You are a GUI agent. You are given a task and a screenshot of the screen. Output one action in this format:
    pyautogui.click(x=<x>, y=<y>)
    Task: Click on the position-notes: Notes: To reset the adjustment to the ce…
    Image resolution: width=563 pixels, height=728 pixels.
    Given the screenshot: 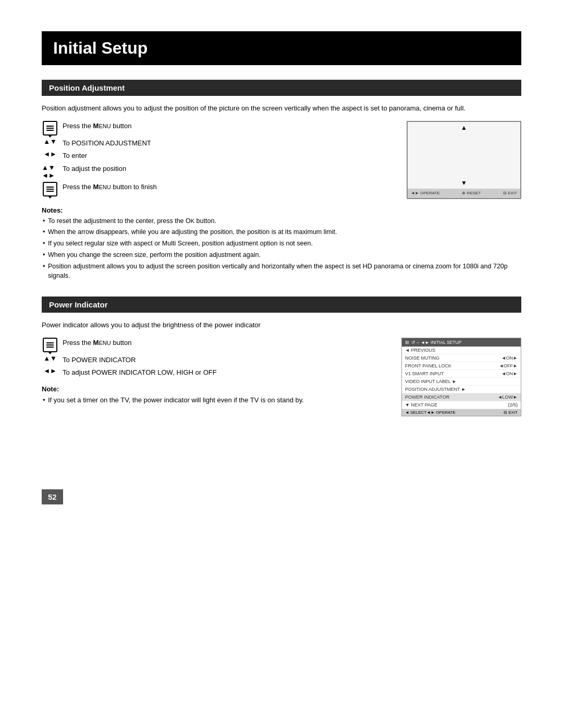 What is the action you would take?
    pyautogui.click(x=282, y=244)
    